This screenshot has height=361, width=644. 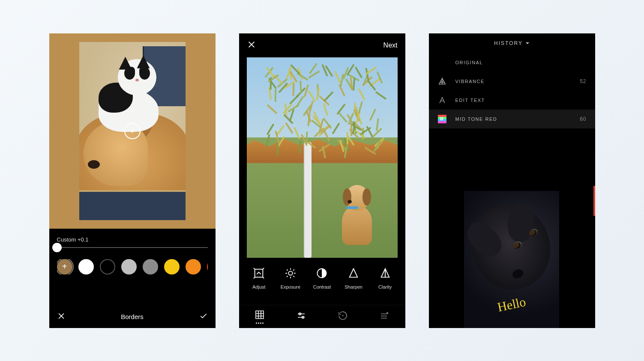 What do you see at coordinates (385, 287) in the screenshot?
I see `tool-label: Clarity` at bounding box center [385, 287].